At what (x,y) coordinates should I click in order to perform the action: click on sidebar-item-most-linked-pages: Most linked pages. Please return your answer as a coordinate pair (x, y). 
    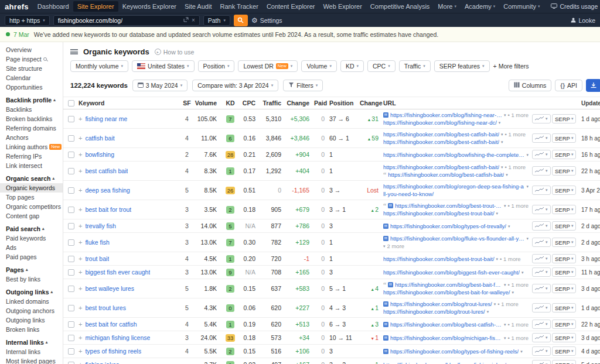
    Looking at the image, I should click on (32, 360).